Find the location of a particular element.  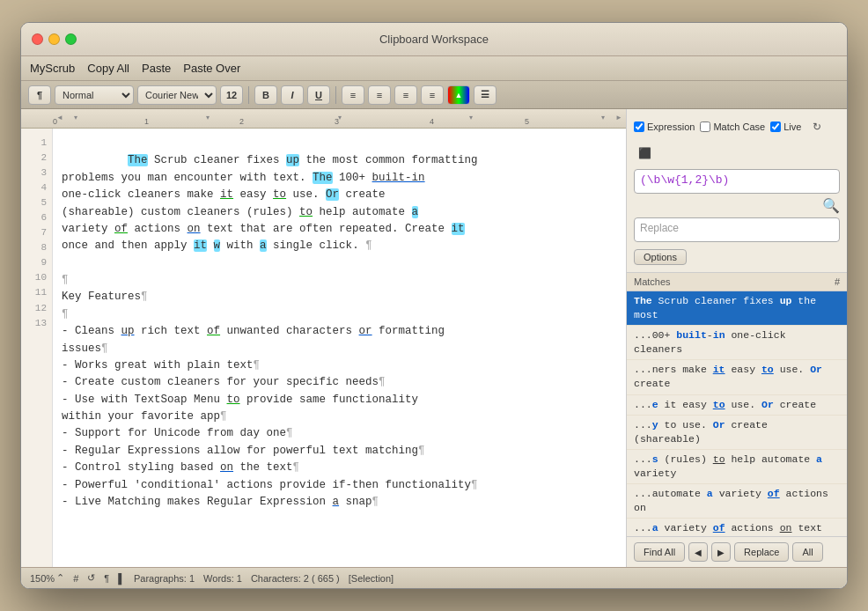

line-num-7: 7 is located at coordinates (33, 232).